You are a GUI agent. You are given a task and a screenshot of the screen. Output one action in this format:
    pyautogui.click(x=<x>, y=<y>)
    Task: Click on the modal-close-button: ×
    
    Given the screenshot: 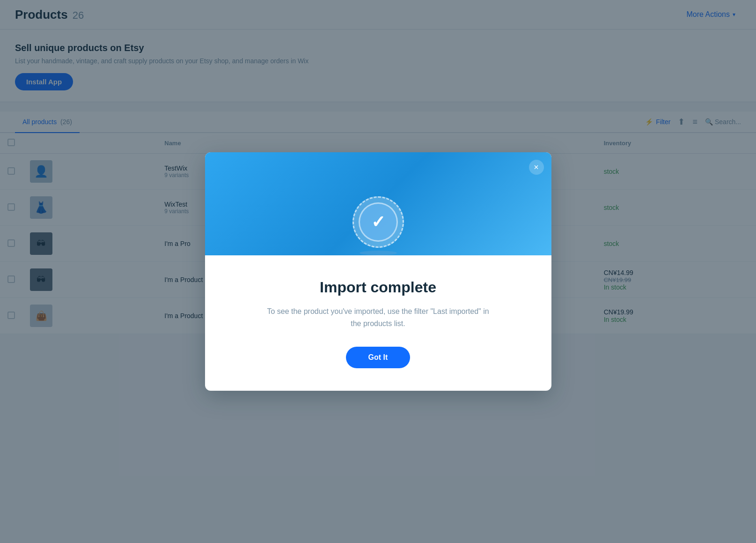 What is the action you would take?
    pyautogui.click(x=536, y=167)
    